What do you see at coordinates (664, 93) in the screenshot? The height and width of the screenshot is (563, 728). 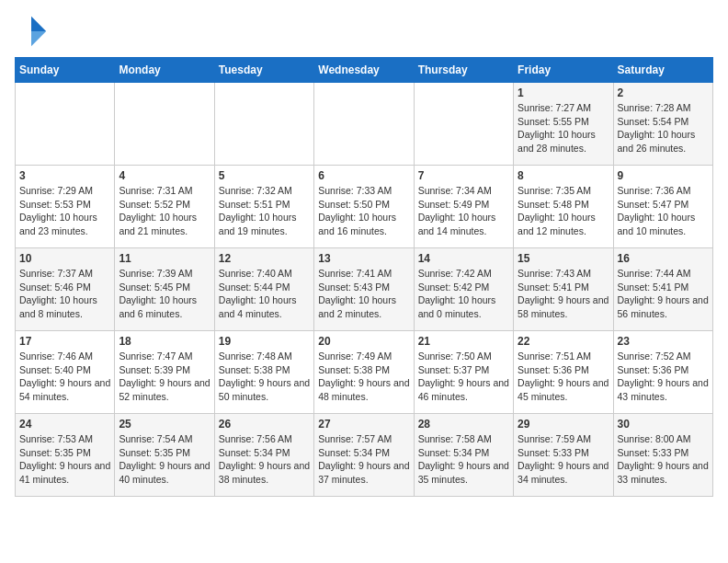 I see `day-number: 2` at bounding box center [664, 93].